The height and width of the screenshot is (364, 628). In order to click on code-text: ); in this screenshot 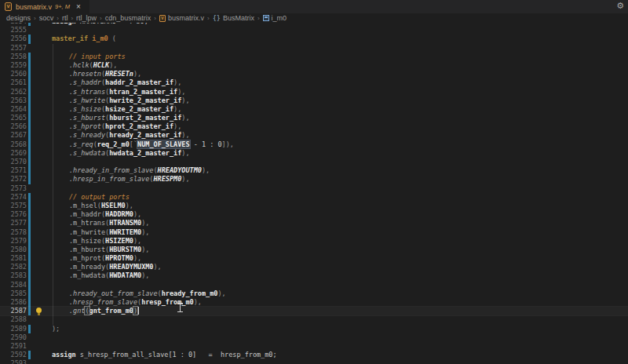, I will do `click(338, 329)`.